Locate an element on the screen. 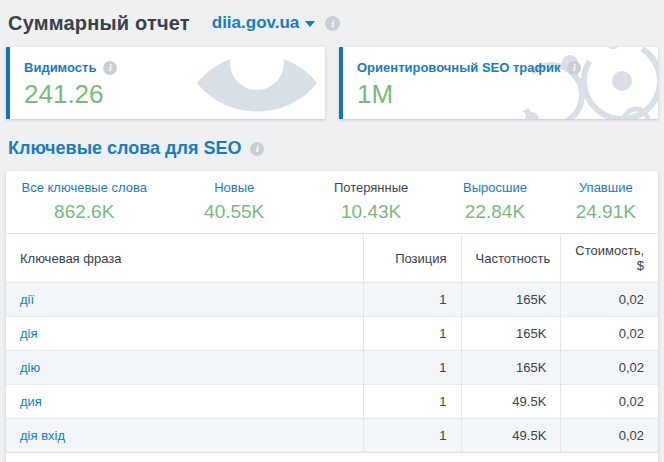 The height and width of the screenshot is (462, 664). table-row: дия 1 49.5K 0,02 is located at coordinates (332, 402).